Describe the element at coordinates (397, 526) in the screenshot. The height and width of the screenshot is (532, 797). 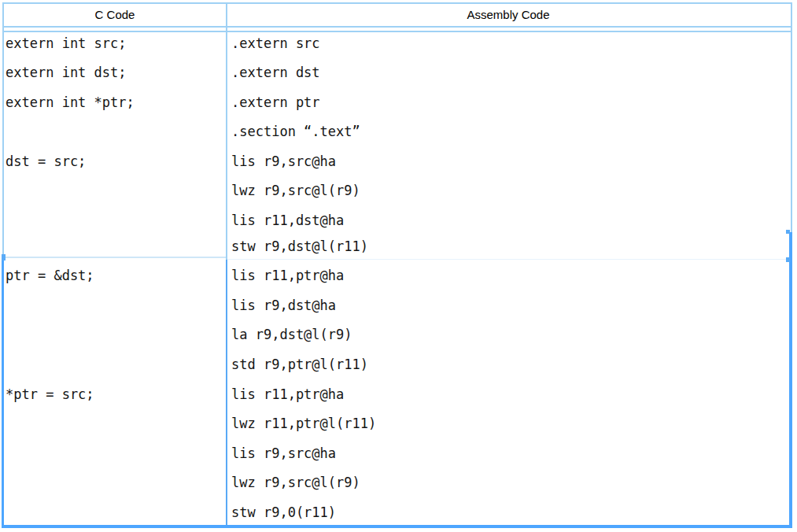
I see `table-border-bottom` at that location.